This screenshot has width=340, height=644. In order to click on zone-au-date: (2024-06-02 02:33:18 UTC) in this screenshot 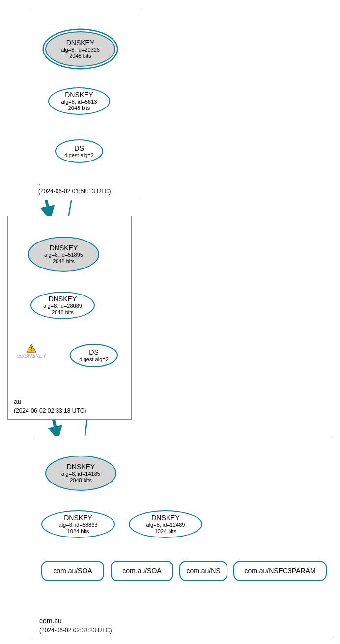, I will do `click(50, 411)`.